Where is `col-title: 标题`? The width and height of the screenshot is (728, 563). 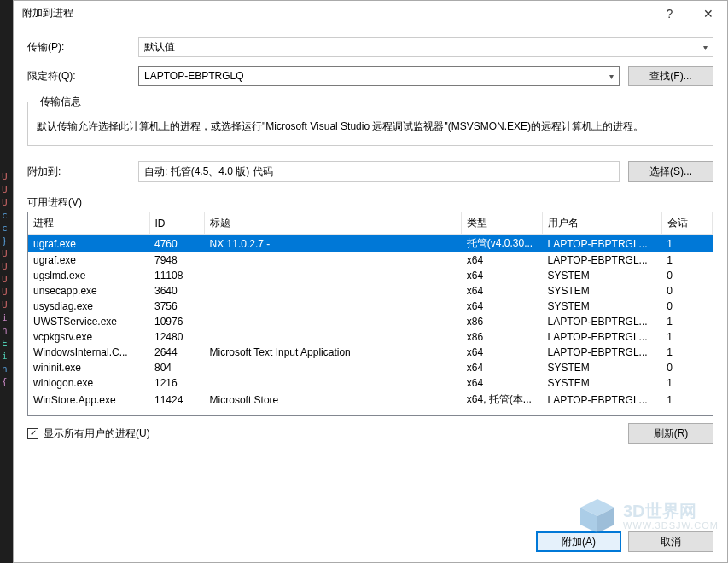 col-title: 标题 is located at coordinates (333, 223).